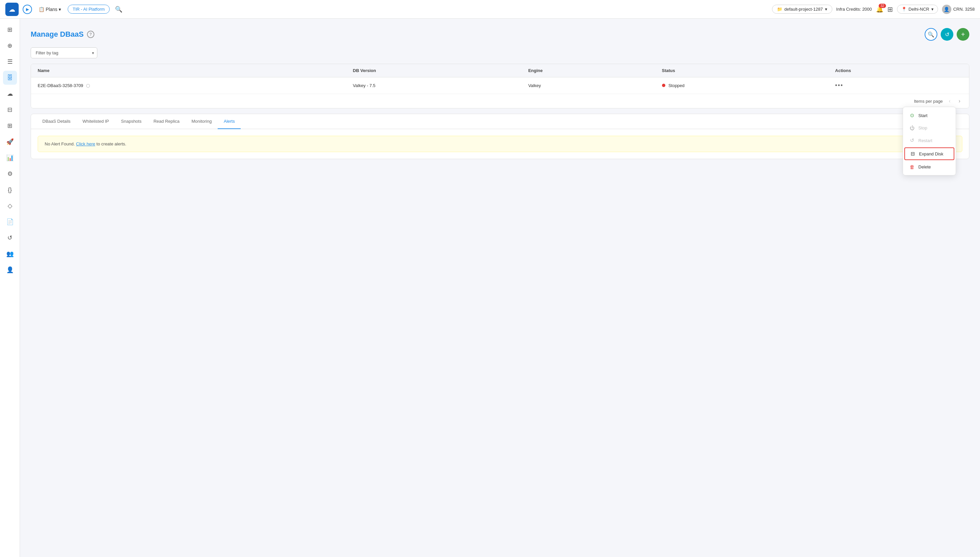  I want to click on sidebar-item-dashboard: ⊞, so click(10, 30).